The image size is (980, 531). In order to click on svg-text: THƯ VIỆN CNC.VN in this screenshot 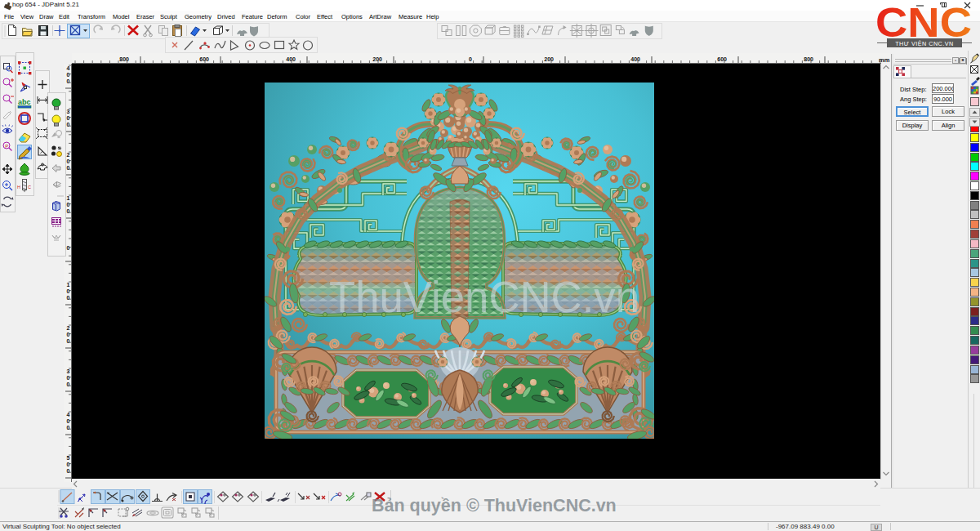, I will do `click(924, 44)`.